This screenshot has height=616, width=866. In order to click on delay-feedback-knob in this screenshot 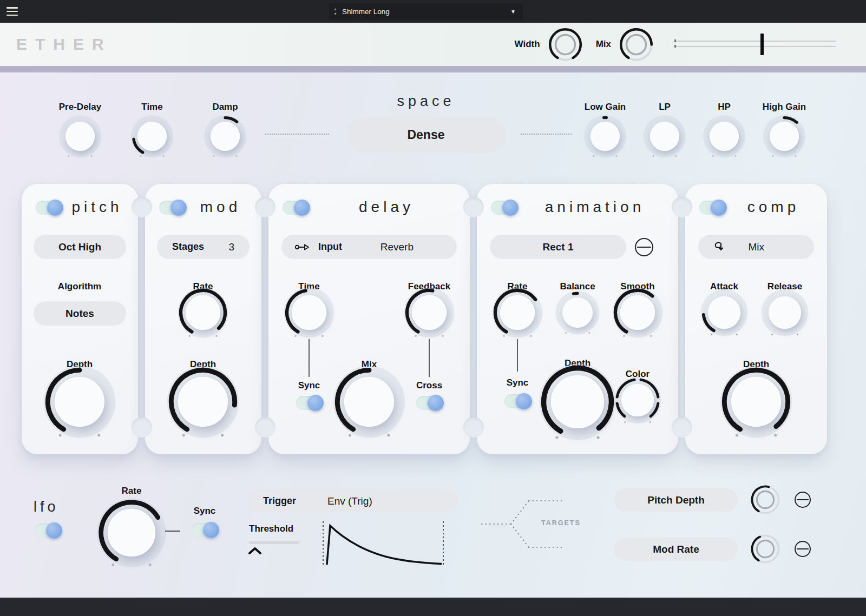, I will do `click(430, 313)`.